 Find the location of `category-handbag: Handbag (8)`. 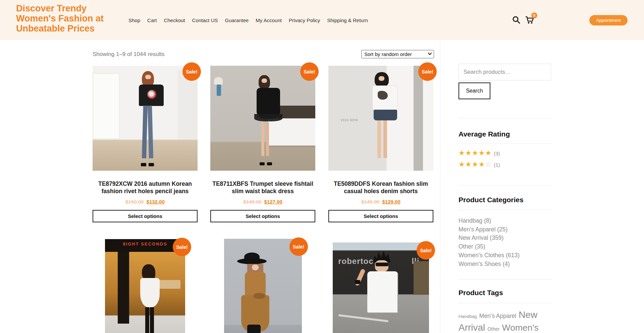

category-handbag: Handbag (8) is located at coordinates (489, 221).